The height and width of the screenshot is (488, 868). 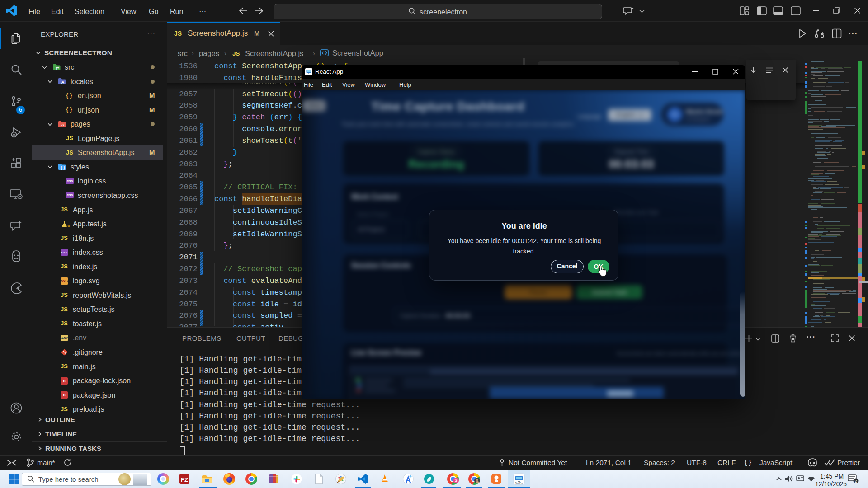 What do you see at coordinates (519, 483) in the screenshot?
I see `svg-text: TaskPro` at bounding box center [519, 483].